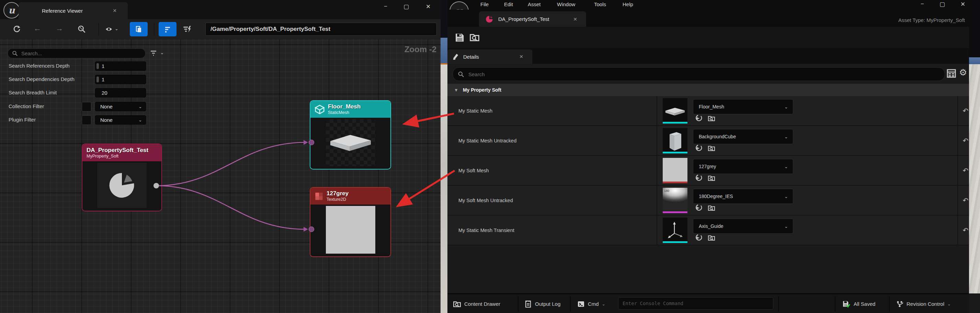  What do you see at coordinates (162, 52) in the screenshot?
I see `filter-chevron-icon: ⌄` at bounding box center [162, 52].